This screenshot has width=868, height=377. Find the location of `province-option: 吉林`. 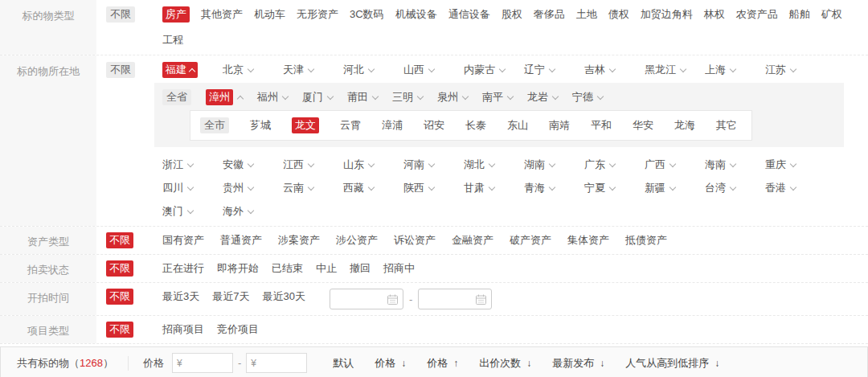

province-option: 吉林 is located at coordinates (614, 70).